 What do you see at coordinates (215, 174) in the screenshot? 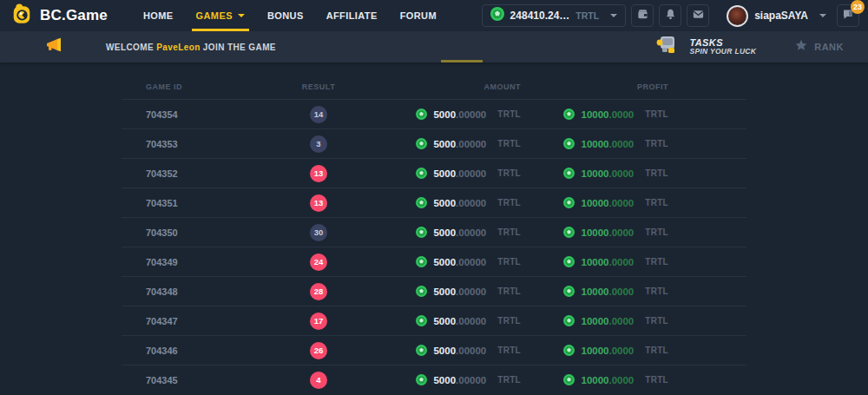
I see `game-id: 704352` at bounding box center [215, 174].